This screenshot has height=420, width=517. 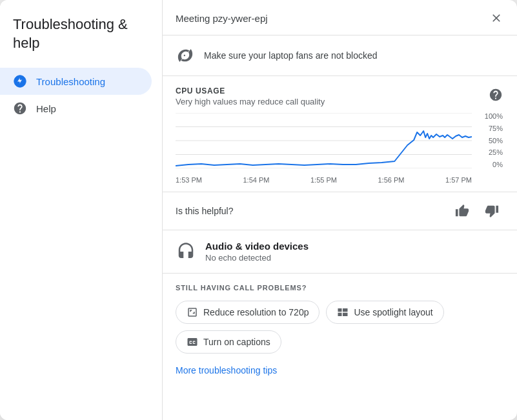 I want to click on sidebar-item-troubleshooting: Troubleshooting, so click(x=76, y=81).